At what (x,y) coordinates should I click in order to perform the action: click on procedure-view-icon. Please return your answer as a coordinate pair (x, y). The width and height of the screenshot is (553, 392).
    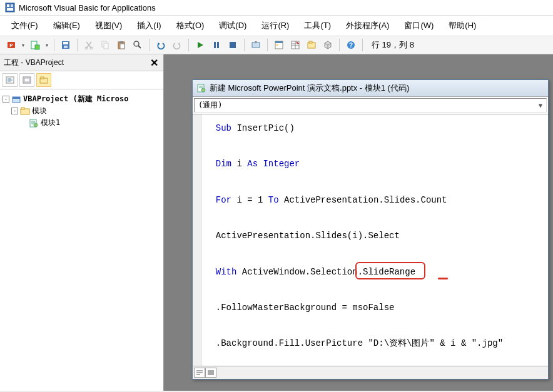
    Looking at the image, I should click on (200, 373).